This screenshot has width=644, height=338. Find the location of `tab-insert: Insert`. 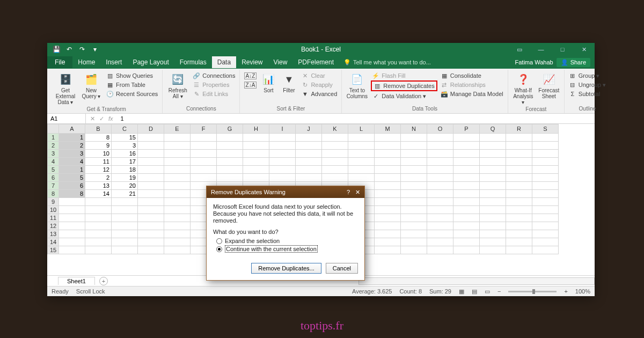

tab-insert: Insert is located at coordinates (114, 62).